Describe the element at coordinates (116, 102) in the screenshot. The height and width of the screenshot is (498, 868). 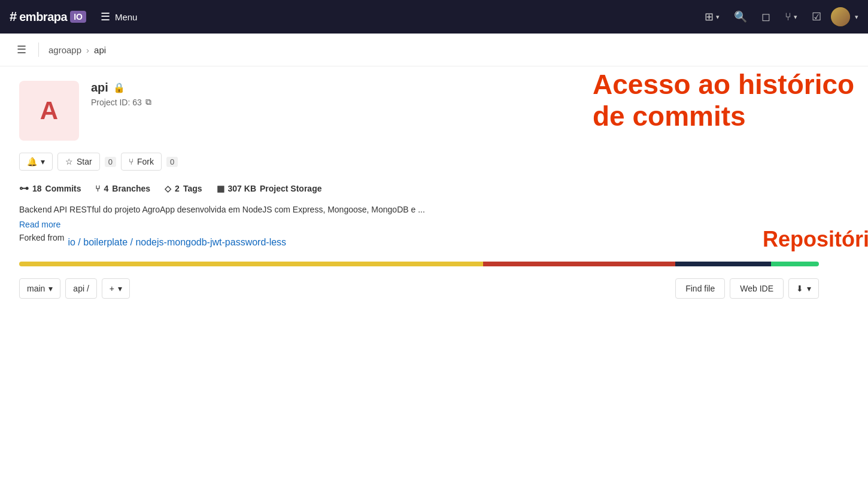
I see `project-id-label: Project ID: 63` at that location.